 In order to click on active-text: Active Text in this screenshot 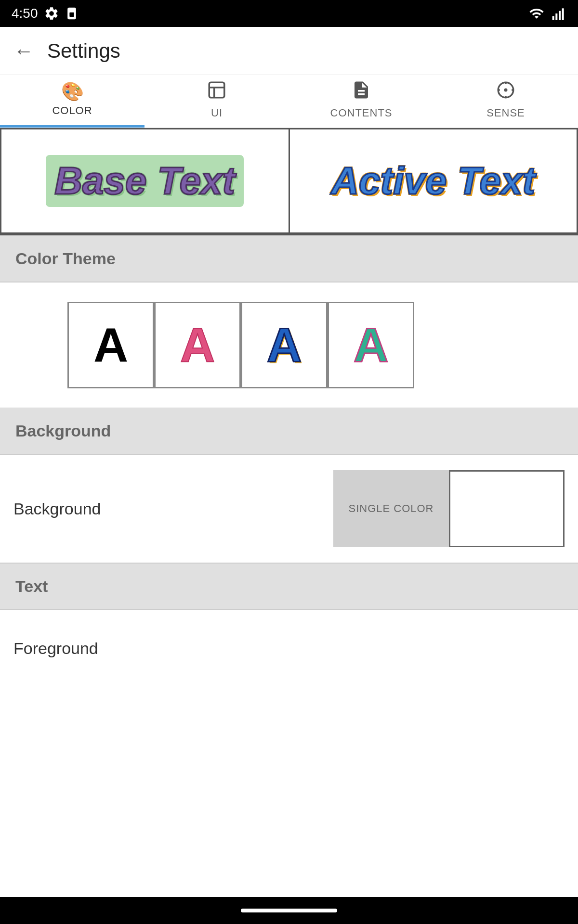, I will do `click(433, 181)`.